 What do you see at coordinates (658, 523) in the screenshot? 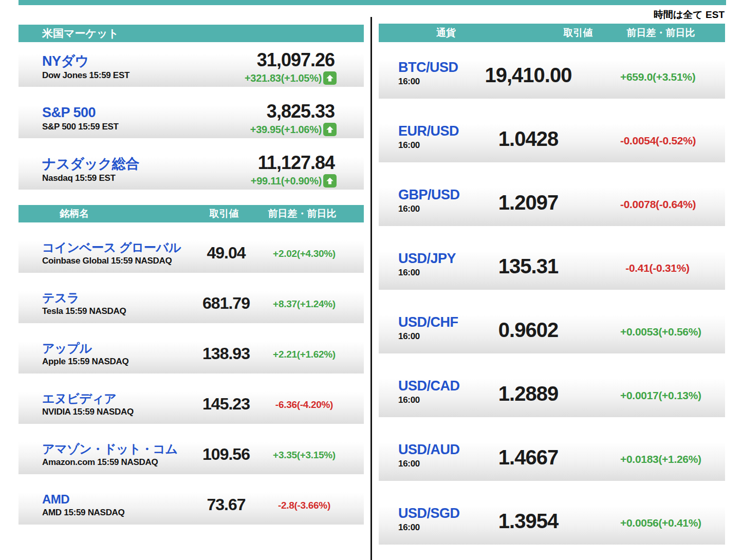
I see `currency-change: +0.0056(+0.41%)` at bounding box center [658, 523].